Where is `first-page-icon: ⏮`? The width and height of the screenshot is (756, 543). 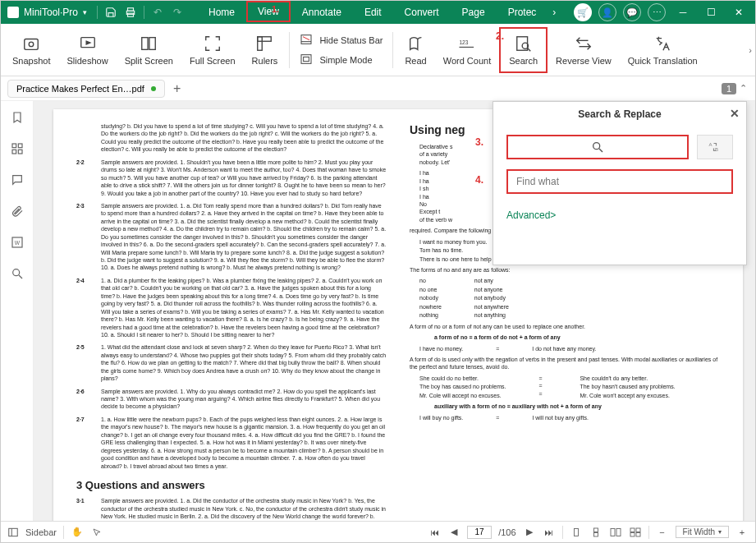 first-page-icon: ⏮ is located at coordinates (434, 532).